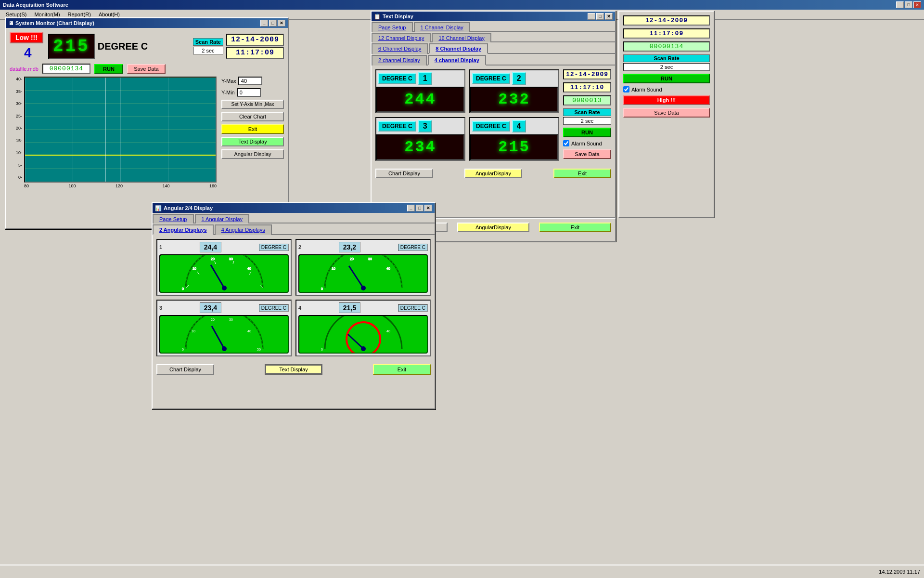  Describe the element at coordinates (274, 248) in the screenshot. I see `gauge-1-unit: DEGREE C` at that location.